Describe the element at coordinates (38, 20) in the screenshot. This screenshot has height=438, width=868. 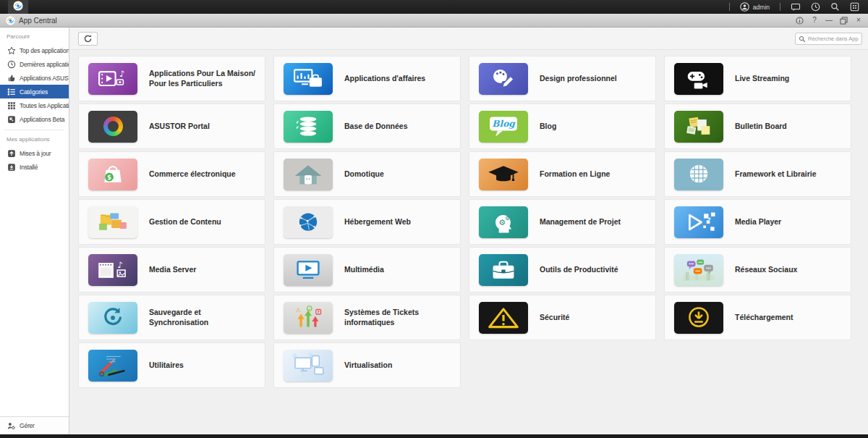
I see `window-title: App Central` at that location.